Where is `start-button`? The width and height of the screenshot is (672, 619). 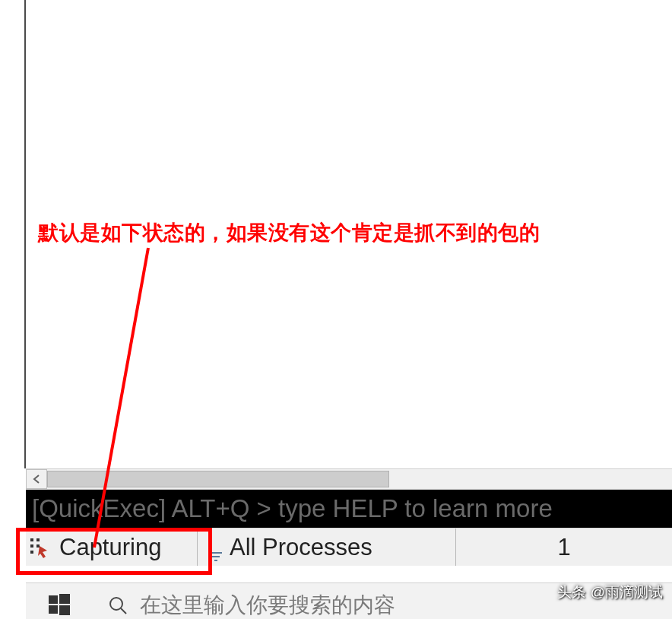 start-button is located at coordinates (59, 601).